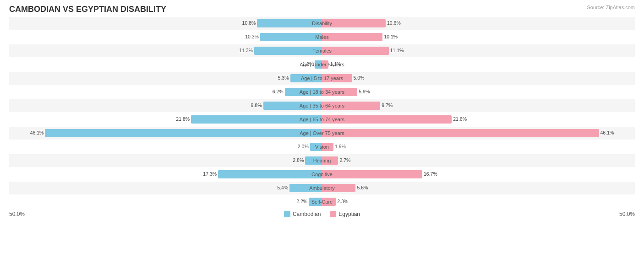 The width and height of the screenshot is (644, 280). What do you see at coordinates (322, 106) in the screenshot?
I see `row-label: Age | 35 to 64 years` at bounding box center [322, 106].